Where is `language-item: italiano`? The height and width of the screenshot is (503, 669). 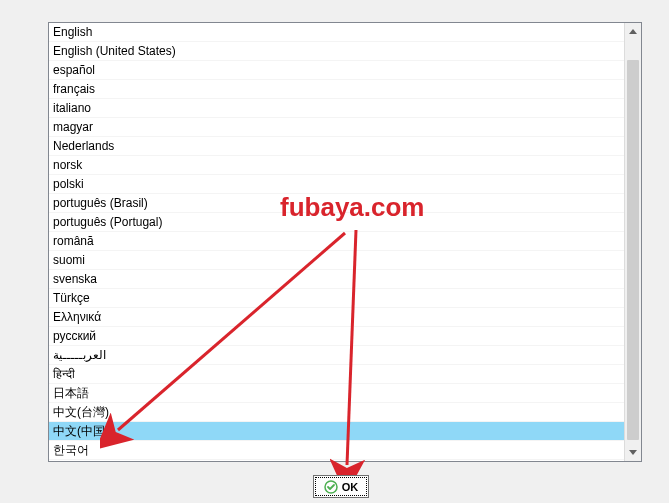 language-item: italiano is located at coordinates (336, 108).